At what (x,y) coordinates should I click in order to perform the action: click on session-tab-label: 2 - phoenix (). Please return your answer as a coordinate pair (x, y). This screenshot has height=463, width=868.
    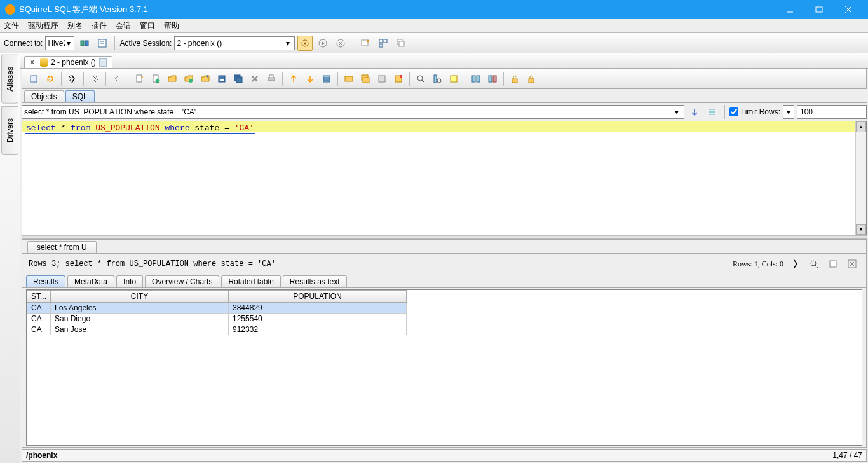
    Looking at the image, I should click on (74, 62).